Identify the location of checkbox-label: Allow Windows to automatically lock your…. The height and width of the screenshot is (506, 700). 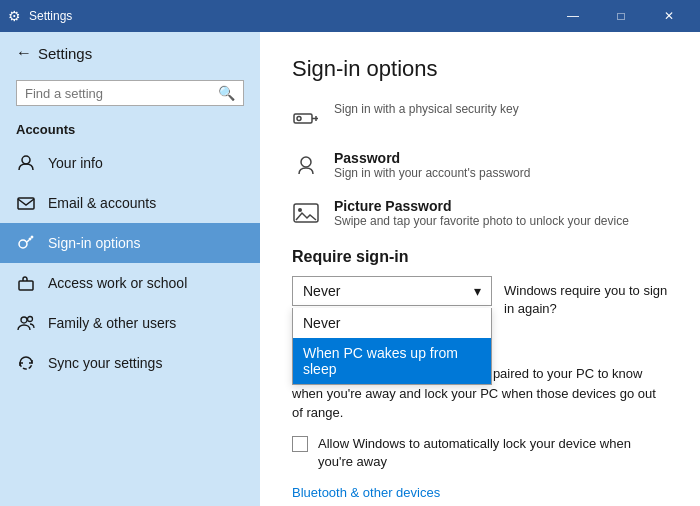
(493, 453).